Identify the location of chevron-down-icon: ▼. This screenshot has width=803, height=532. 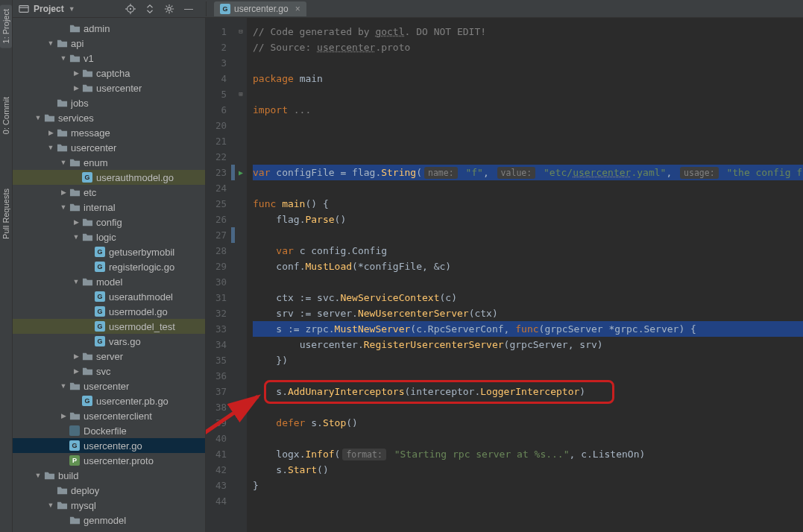
(72, 9).